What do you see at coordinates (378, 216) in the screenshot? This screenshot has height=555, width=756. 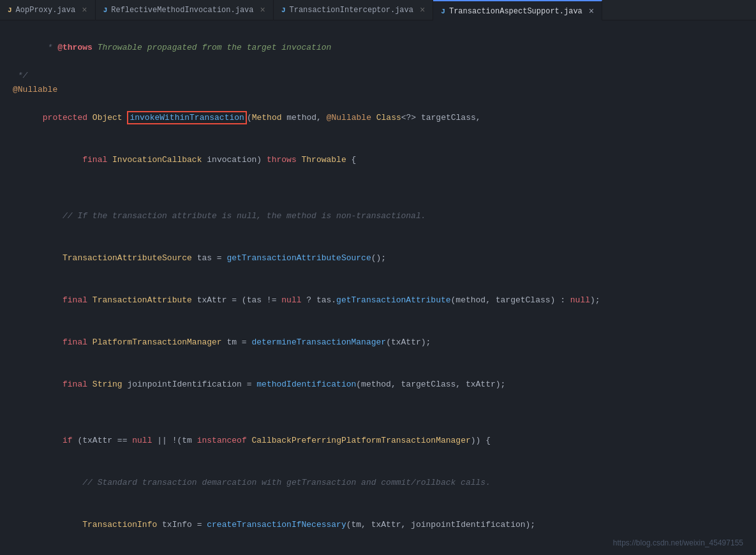 I see `code-line-7: // If the transaction attribute is null,…` at bounding box center [378, 216].